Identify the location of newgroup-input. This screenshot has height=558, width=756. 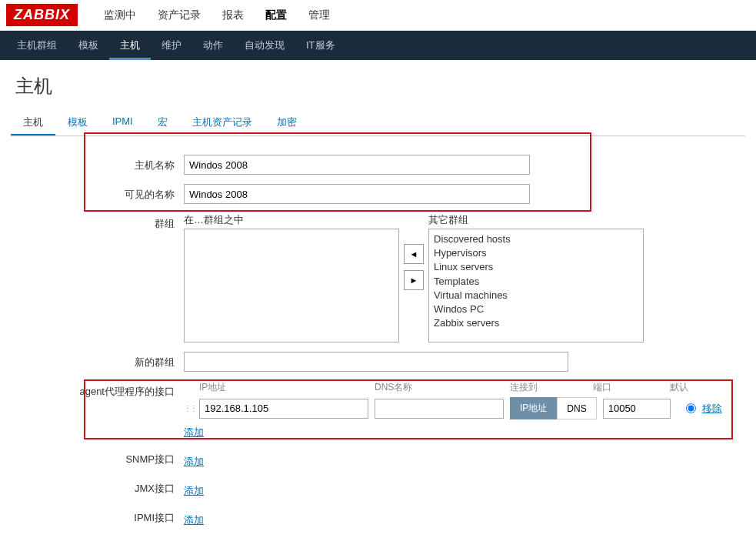
(376, 362).